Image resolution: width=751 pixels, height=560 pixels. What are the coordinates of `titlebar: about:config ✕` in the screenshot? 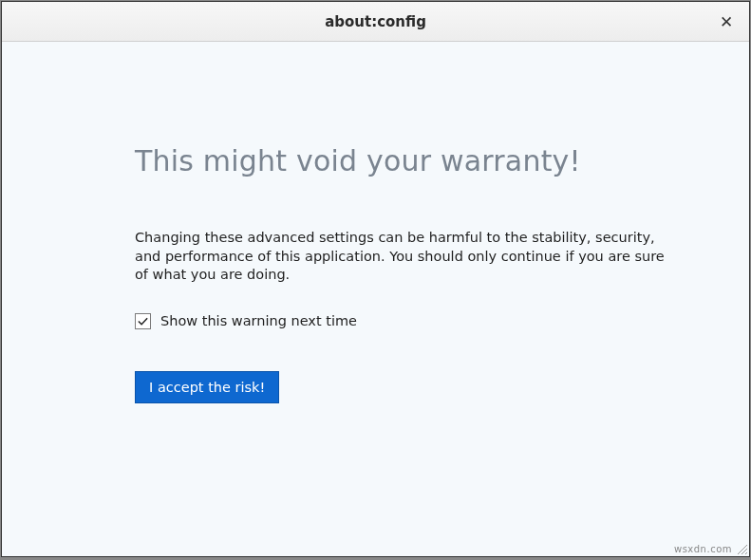 It's located at (376, 22).